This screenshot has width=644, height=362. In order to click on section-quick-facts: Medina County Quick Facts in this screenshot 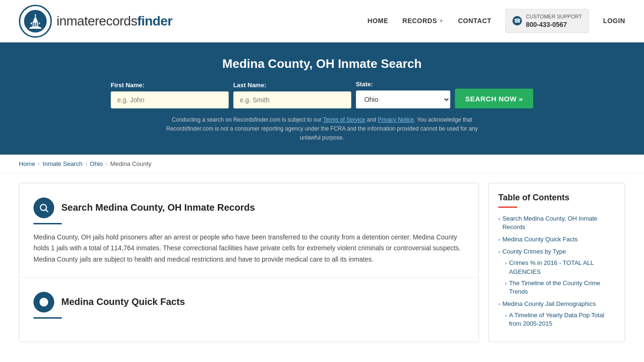, I will do `click(249, 308)`.